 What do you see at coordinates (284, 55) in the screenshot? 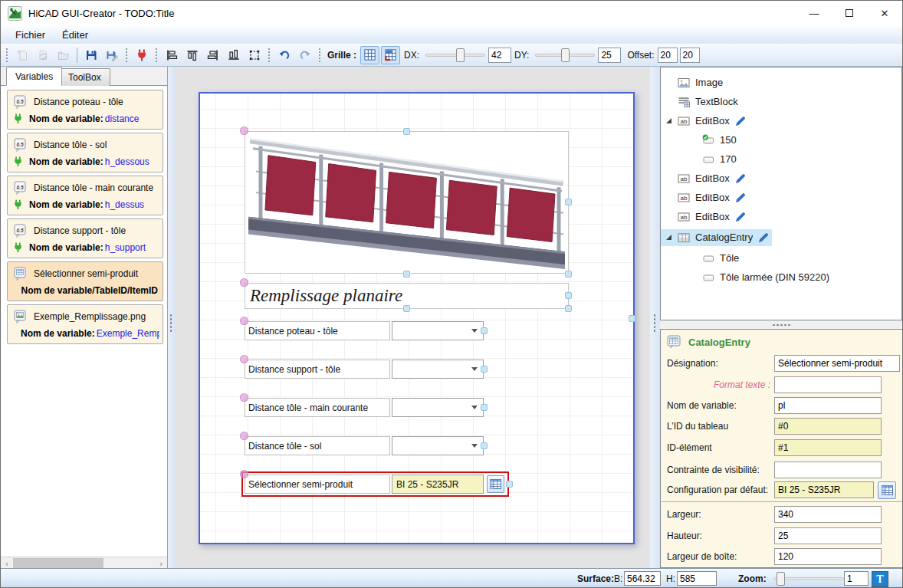
I see `undo-button` at bounding box center [284, 55].